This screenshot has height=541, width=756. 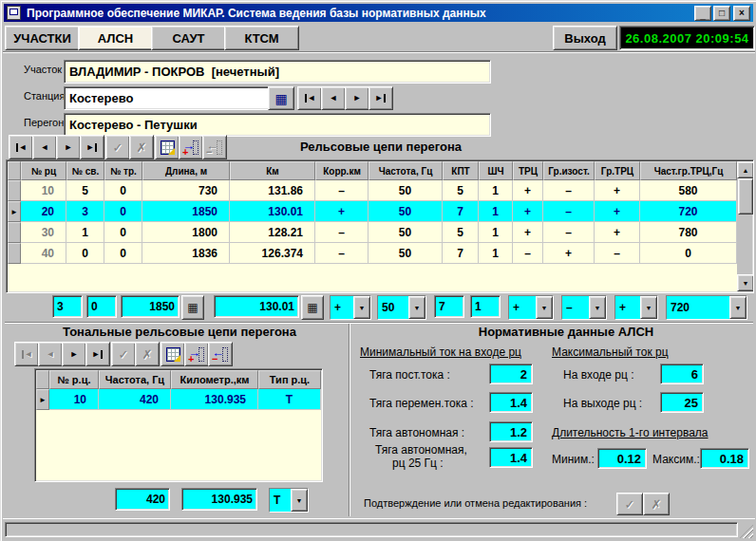 I want to click on col-header: № рц, so click(x=44, y=171).